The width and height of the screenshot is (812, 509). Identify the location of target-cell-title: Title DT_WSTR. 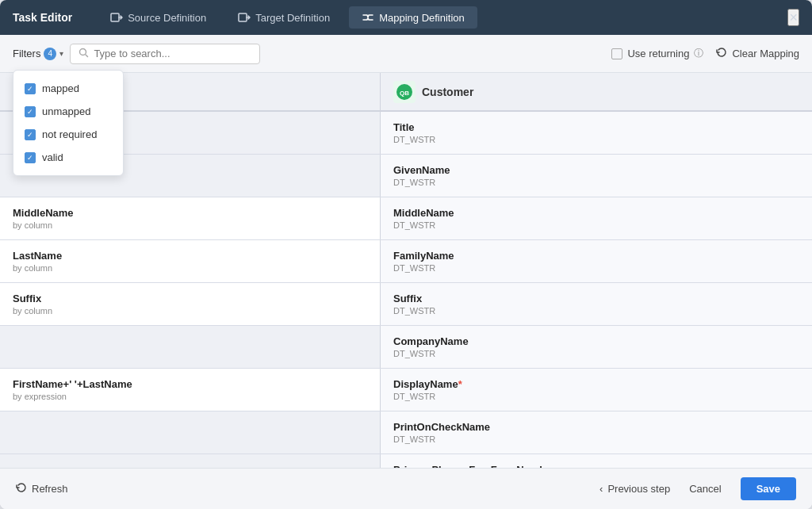
(596, 133).